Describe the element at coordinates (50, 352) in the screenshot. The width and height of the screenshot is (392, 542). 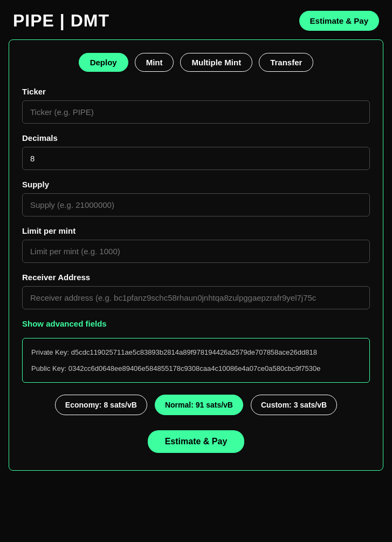
I see `private-key-label: Private Key:` at that location.